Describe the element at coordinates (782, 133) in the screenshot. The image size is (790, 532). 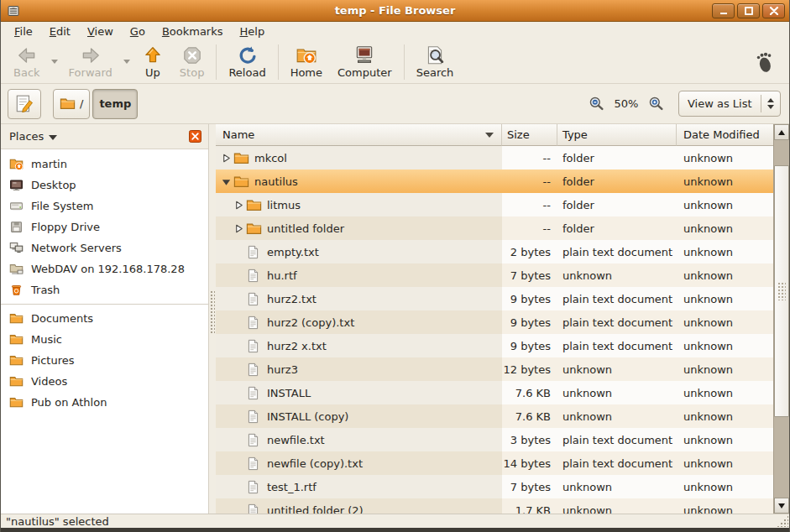
I see `scroll-up-button` at that location.